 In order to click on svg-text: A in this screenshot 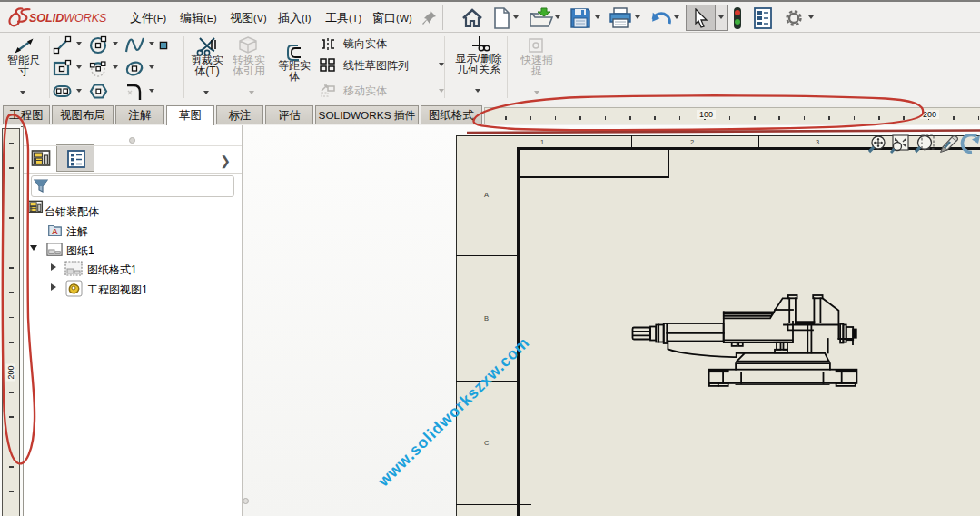, I will do `click(54, 232)`.